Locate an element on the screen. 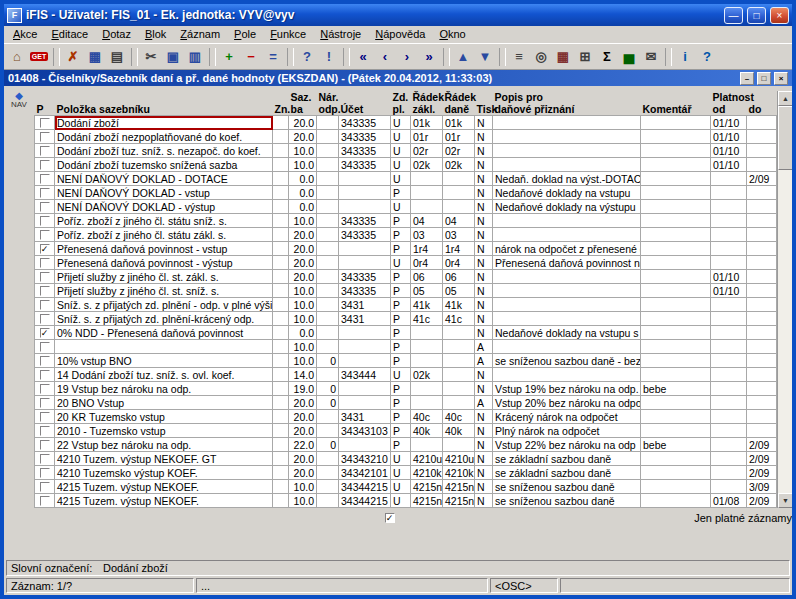 Image resolution: width=796 pixels, height=599 pixels. cell-popis: se sníženou sazbou daně is located at coordinates (567, 501).